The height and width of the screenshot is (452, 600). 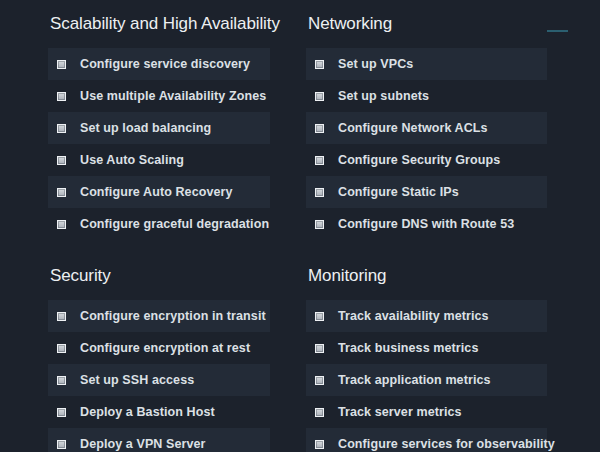 I want to click on accent-dash, so click(x=558, y=31).